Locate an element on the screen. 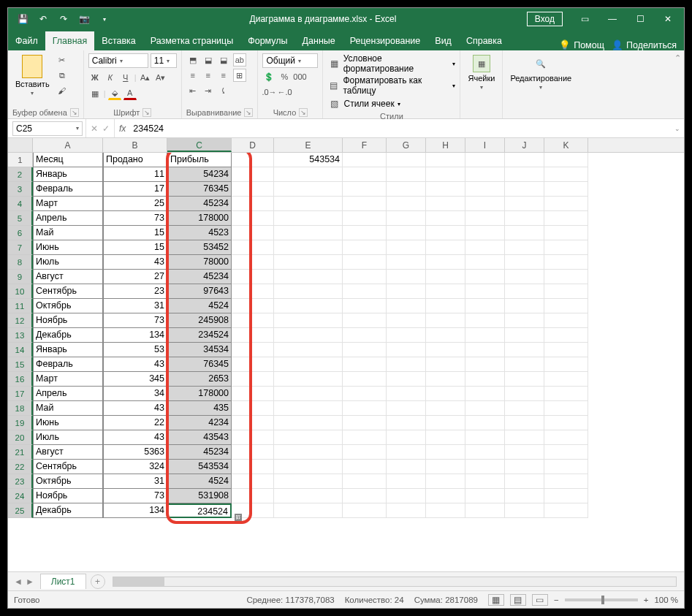 This screenshot has height=616, width=692. cell-I3 is located at coordinates (485, 189).